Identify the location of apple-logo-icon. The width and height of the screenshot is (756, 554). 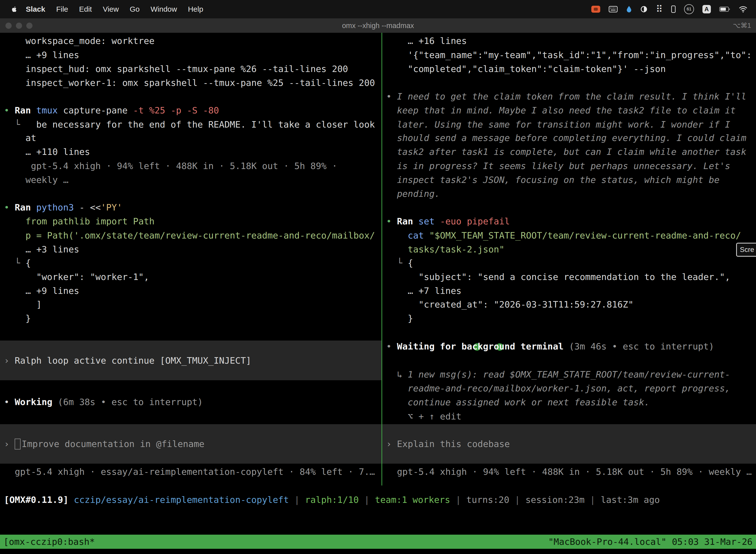
(14, 9).